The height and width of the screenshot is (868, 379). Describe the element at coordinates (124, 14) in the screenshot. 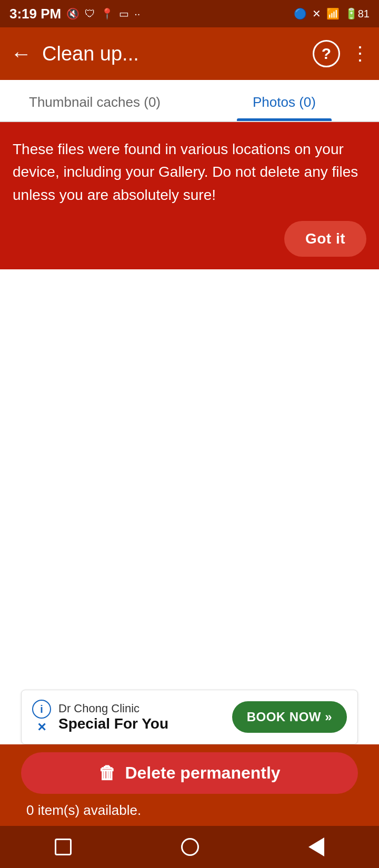

I see `cast-icon: ▭` at that location.